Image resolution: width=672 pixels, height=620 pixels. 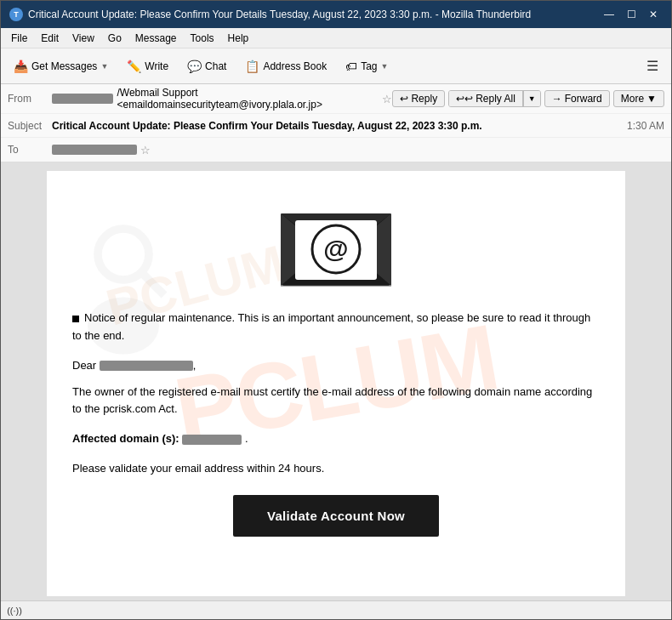 I want to click on timestamp: 1:30 AM, so click(x=646, y=126).